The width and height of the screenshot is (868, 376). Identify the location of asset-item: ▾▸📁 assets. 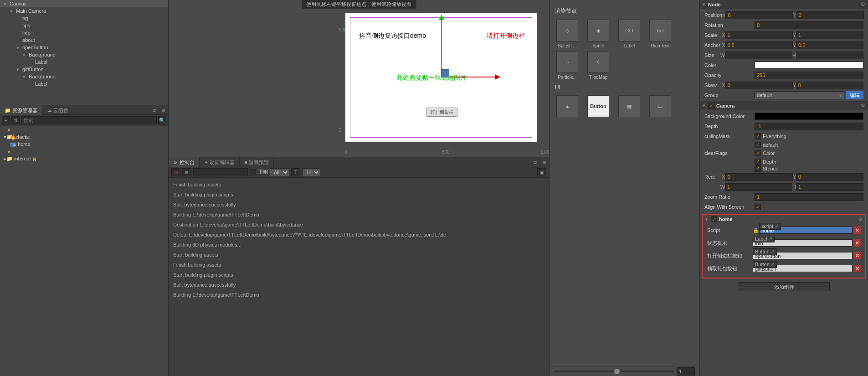
(84, 129).